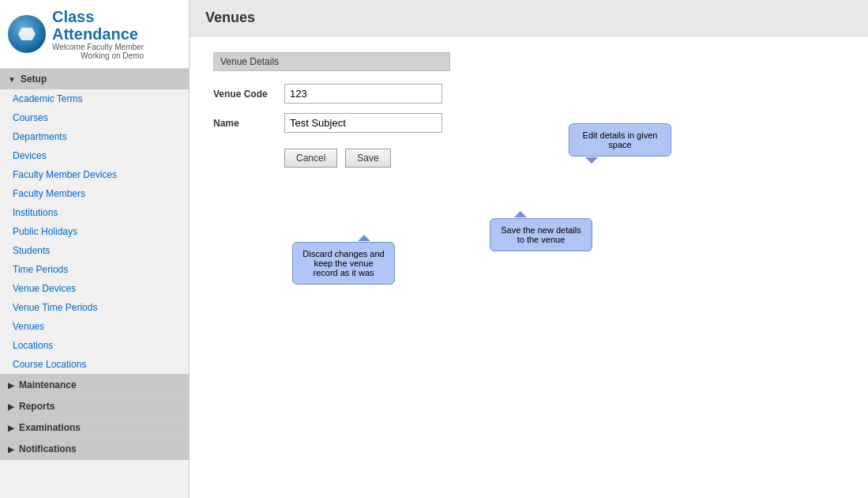 The height and width of the screenshot is (498, 868). I want to click on nav-section-notifications: Notifications, so click(95, 449).